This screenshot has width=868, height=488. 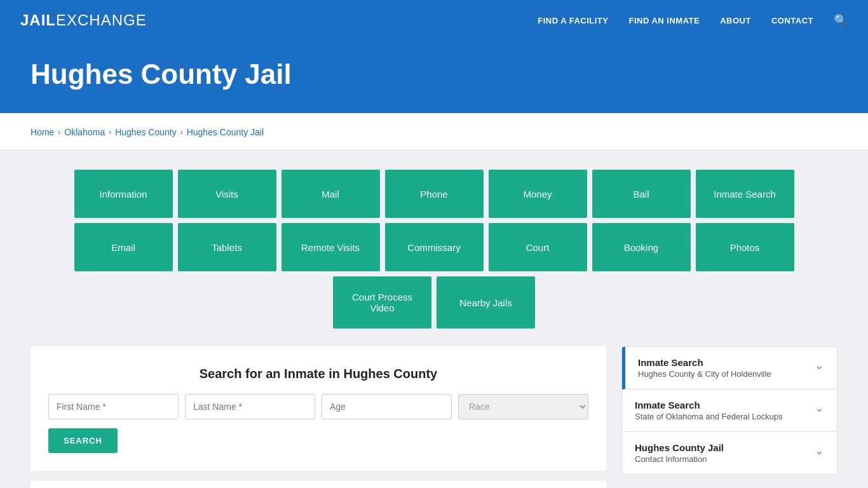 What do you see at coordinates (102, 20) in the screenshot?
I see `logo-exchange: EXCHANGE` at bounding box center [102, 20].